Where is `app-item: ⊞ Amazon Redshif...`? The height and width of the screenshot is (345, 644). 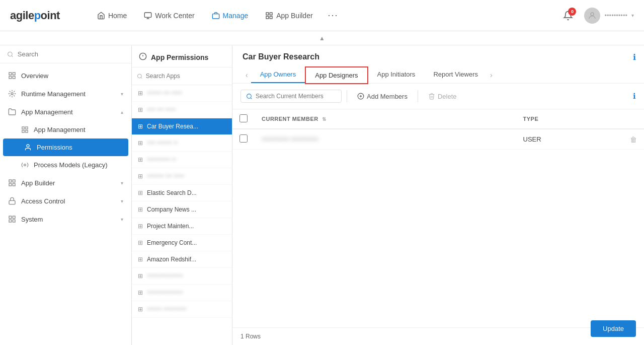
app-item: ⊞ Amazon Redshif... is located at coordinates (182, 260).